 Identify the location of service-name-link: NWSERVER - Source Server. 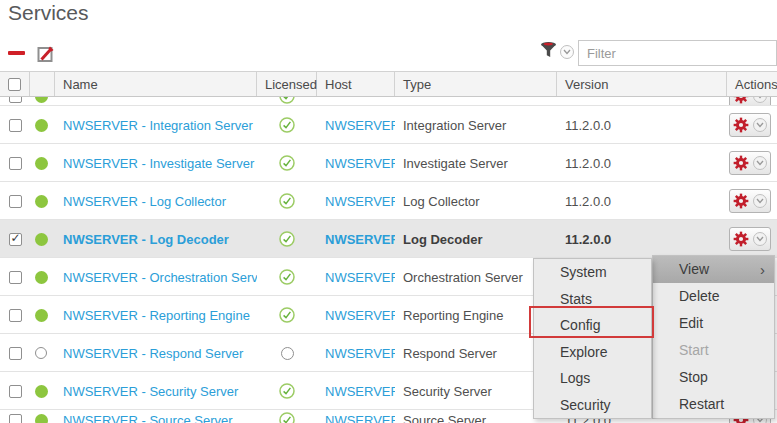
(148, 418).